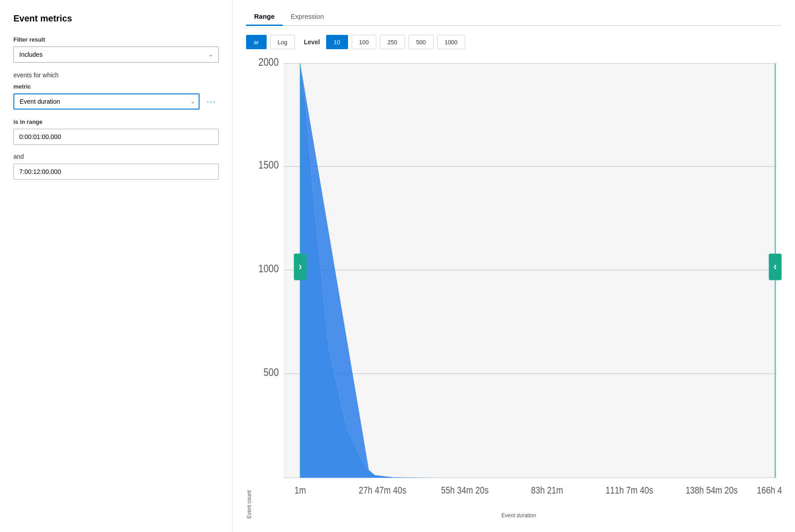 Image resolution: width=795 pixels, height=532 pixels. Describe the element at coordinates (337, 42) in the screenshot. I see `level-10-button: 10` at that location.